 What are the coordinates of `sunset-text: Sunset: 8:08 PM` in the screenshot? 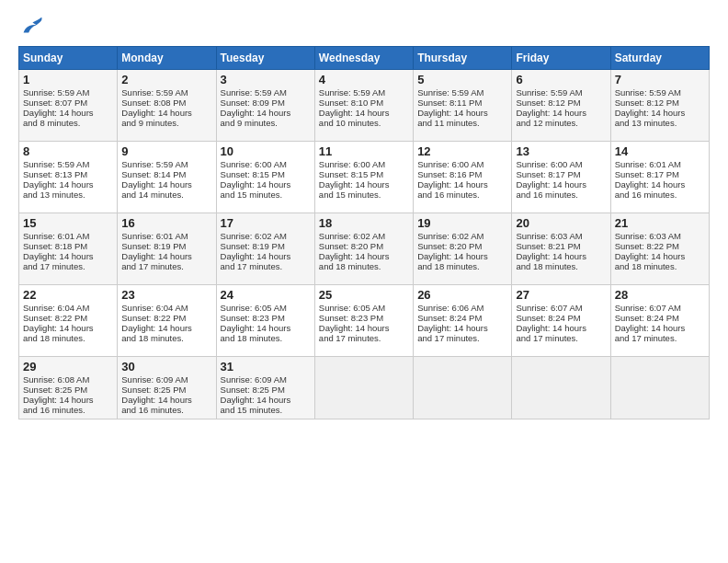 It's located at (154, 103).